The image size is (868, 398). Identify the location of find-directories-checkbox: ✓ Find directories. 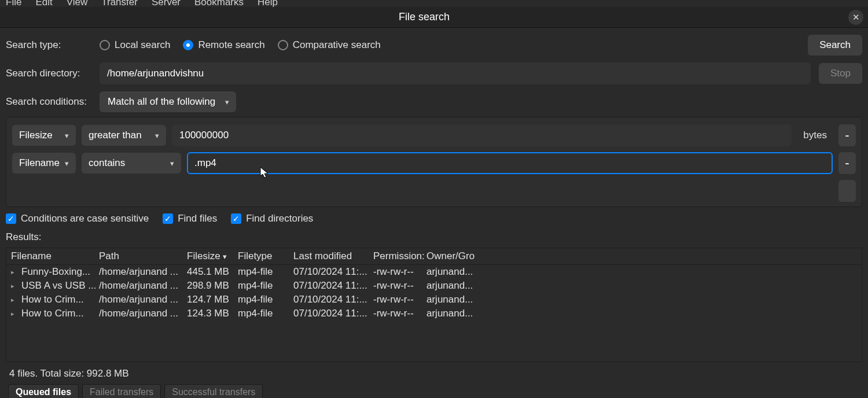
(272, 219).